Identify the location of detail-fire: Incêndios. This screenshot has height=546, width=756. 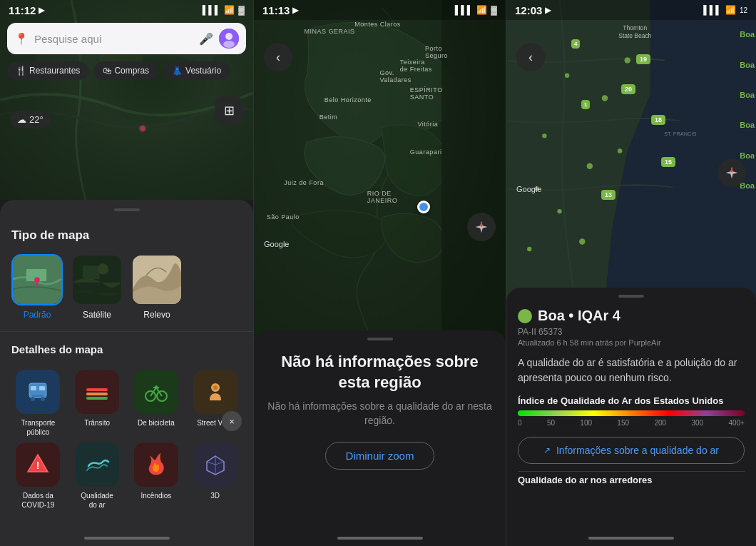
(157, 476).